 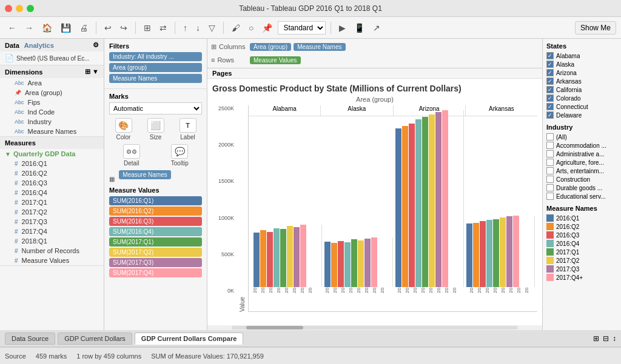 I want to click on measure-item-measure-values: #Measure Values, so click(x=52, y=260).